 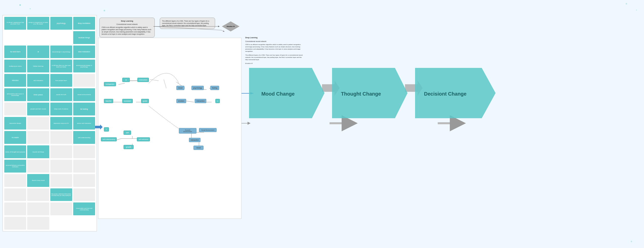 What do you see at coordinates (127, 133) in the screenshot?
I see `mm-node-self: self` at bounding box center [127, 133].